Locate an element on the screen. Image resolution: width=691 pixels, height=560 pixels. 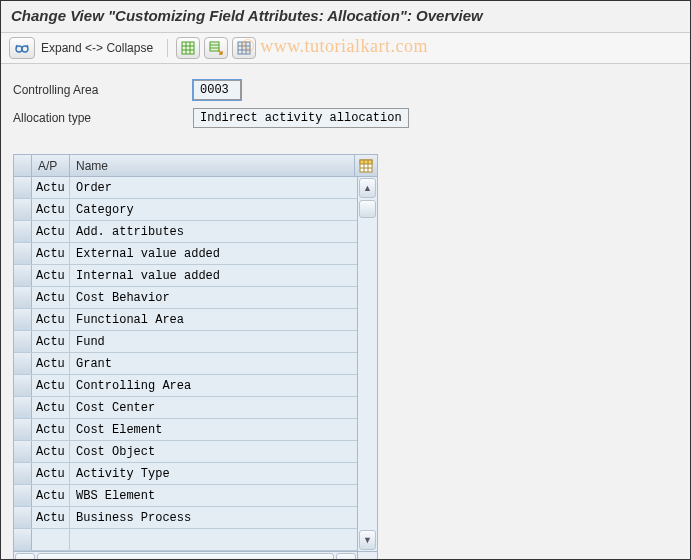
table-row: ActuFund is located at coordinates (186, 342).